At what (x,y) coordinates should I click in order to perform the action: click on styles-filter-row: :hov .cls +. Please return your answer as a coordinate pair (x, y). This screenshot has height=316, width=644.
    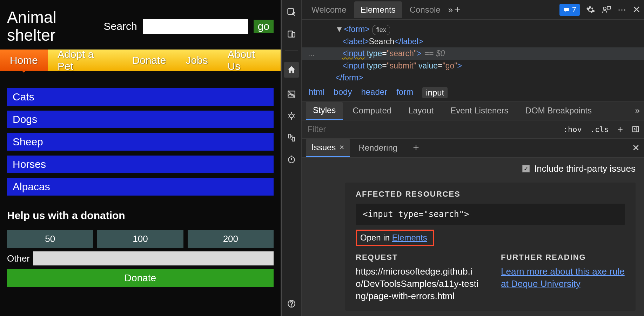
    Looking at the image, I should click on (473, 130).